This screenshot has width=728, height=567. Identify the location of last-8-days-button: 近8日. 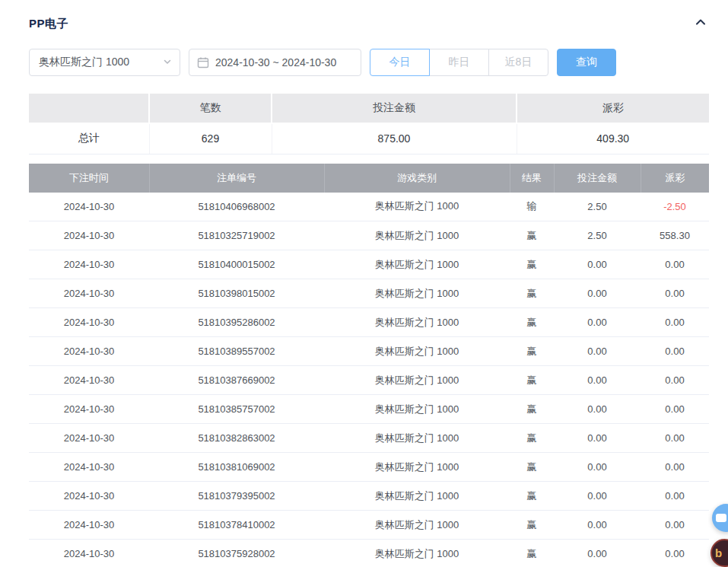
(519, 62).